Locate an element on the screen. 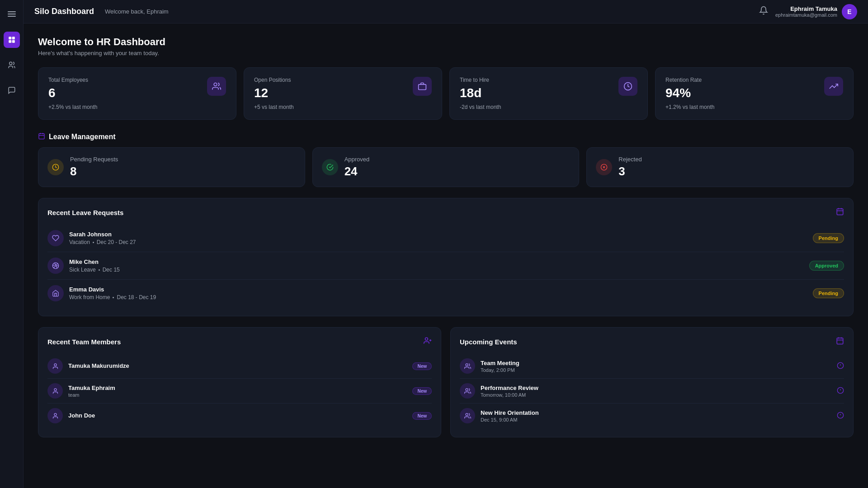 This screenshot has width=868, height=488. requests-title: Recent Leave Requests is located at coordinates (85, 212).